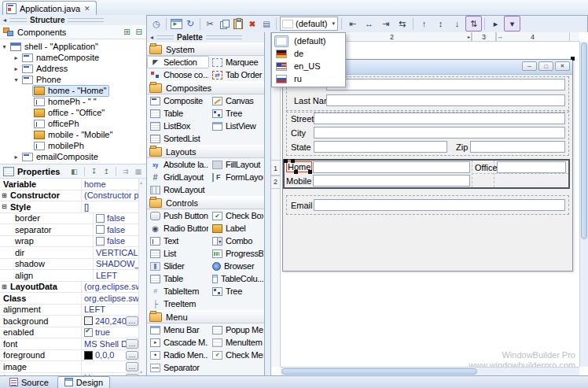 Image resolution: width=588 pixels, height=388 pixels. Describe the element at coordinates (178, 368) in the screenshot. I see `palette-item-separator: Separator` at that location.